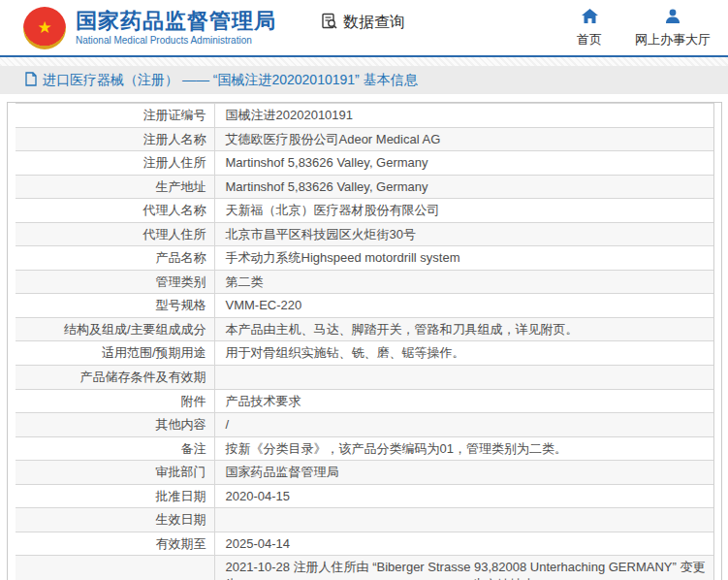 The image size is (728, 580). I want to click on table-row: 备注按新《分类目录》，该产品分类编码为01，管理类别为二类。, so click(364, 448).